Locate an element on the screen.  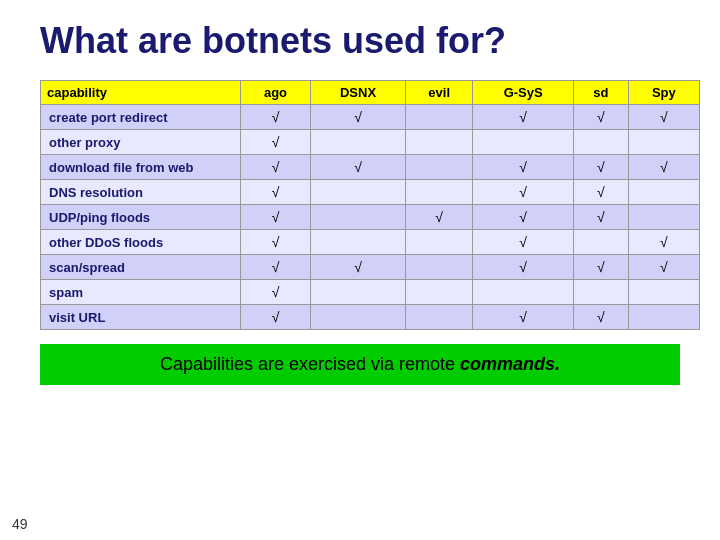
evil-cell: √ is located at coordinates (440, 218).